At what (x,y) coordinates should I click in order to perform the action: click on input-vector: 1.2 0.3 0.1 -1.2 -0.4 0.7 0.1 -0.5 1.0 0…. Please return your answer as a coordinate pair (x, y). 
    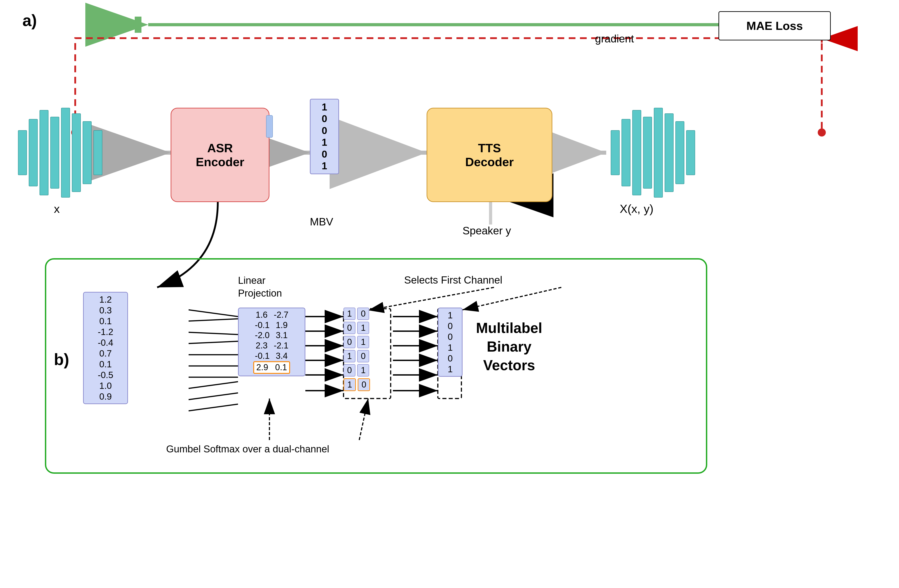
    Looking at the image, I should click on (106, 348).